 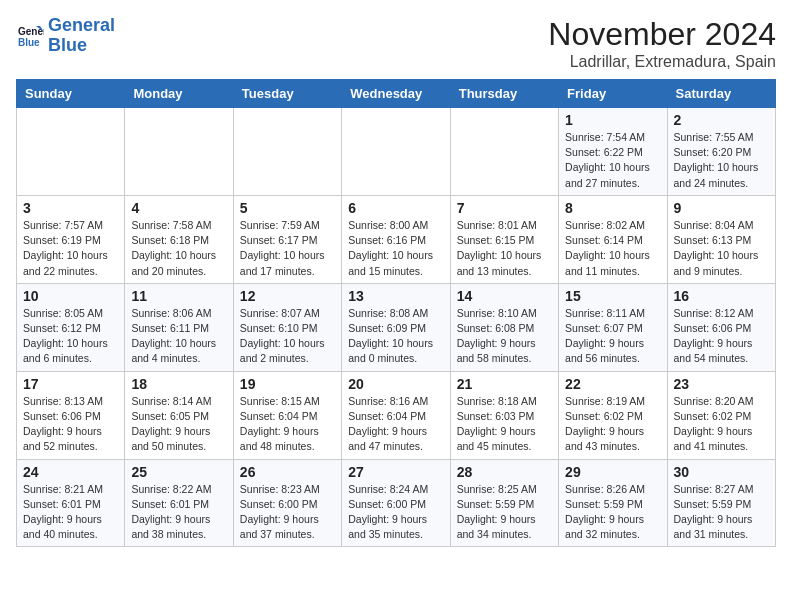 I want to click on calendar-cell: 16Sunrise: 8:12 AM Sunset: 6:06 PM Dayli…, so click(x=721, y=327).